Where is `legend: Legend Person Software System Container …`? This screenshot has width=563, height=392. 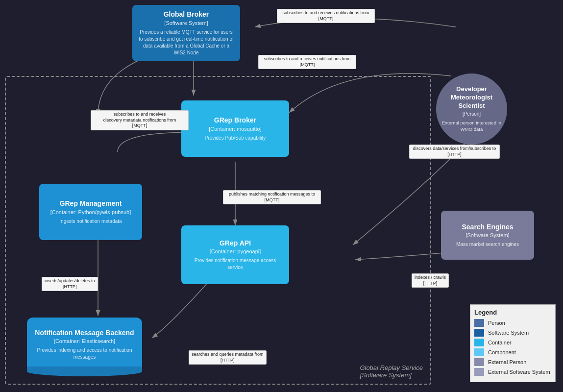
legend: Legend Person Software System Container … is located at coordinates (513, 343).